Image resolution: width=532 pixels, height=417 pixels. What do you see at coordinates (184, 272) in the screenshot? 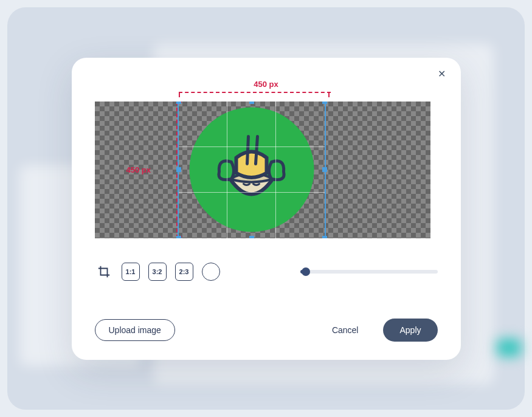
I see `crop-ratio-2-3: 2:3` at bounding box center [184, 272].